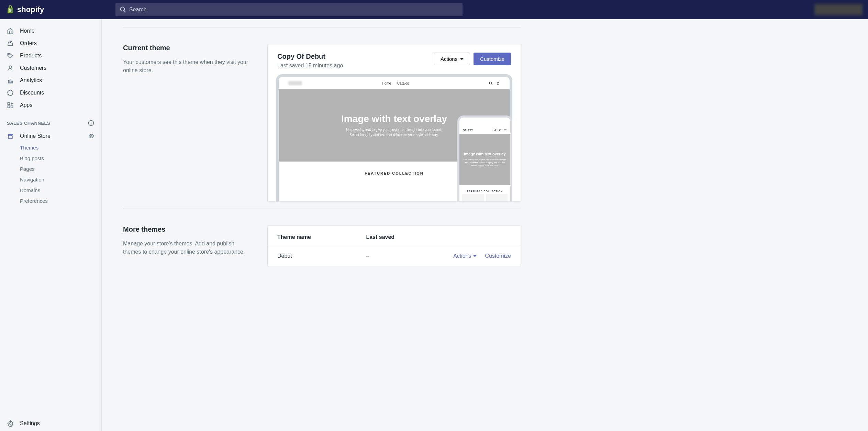  Describe the element at coordinates (289, 10) in the screenshot. I see `search-input` at that location.